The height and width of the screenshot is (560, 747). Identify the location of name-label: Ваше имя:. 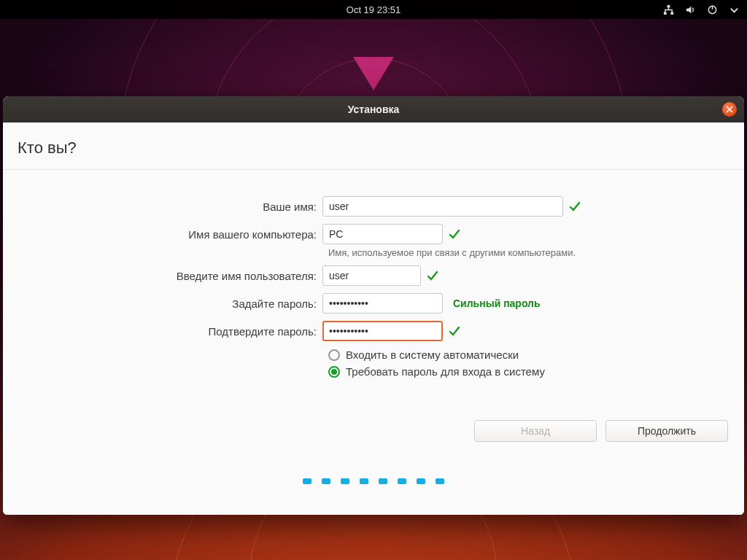
(163, 207).